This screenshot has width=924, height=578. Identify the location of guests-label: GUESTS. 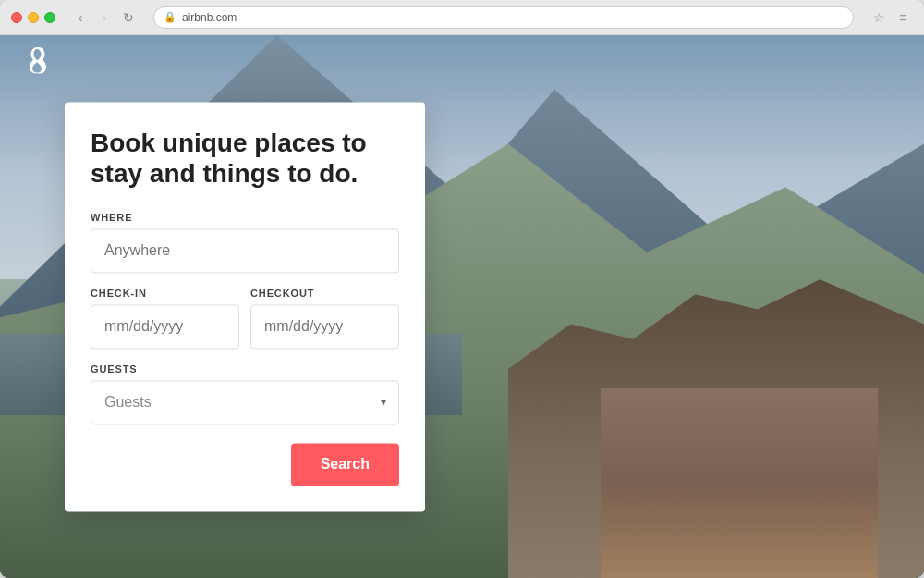
(245, 369).